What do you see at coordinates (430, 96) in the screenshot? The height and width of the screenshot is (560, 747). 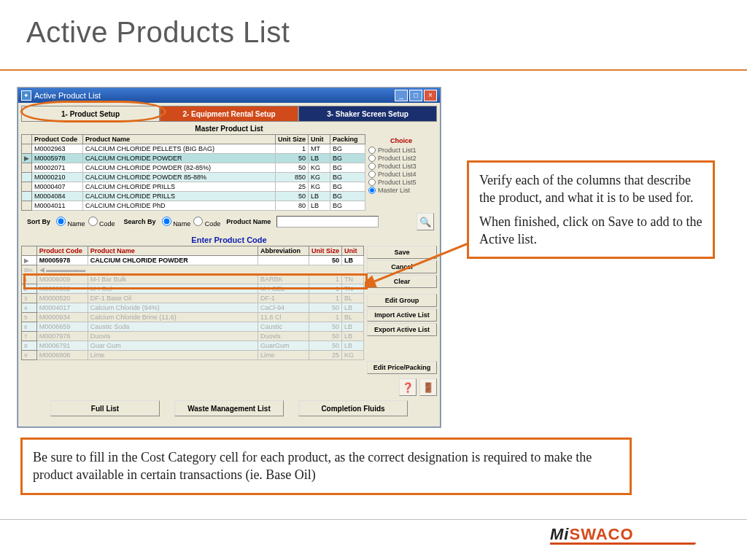 I see `close-button: ×` at bounding box center [430, 96].